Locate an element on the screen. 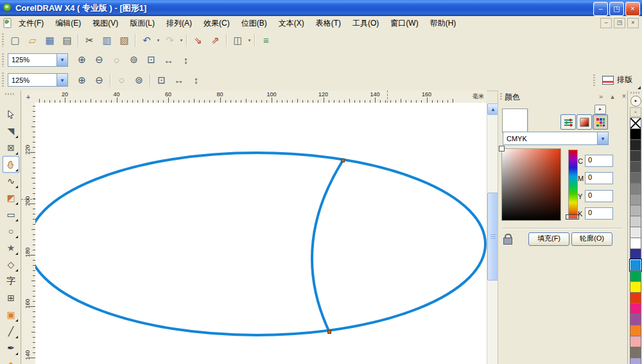 The width and height of the screenshot is (642, 364). fill-button: 填充(F) is located at coordinates (549, 239).